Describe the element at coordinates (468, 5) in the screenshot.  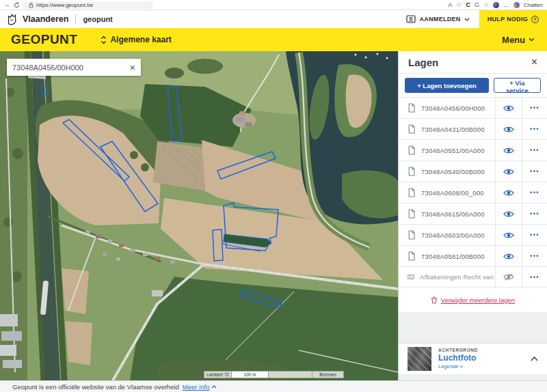
I see `extension-c-icon: C` at that location.